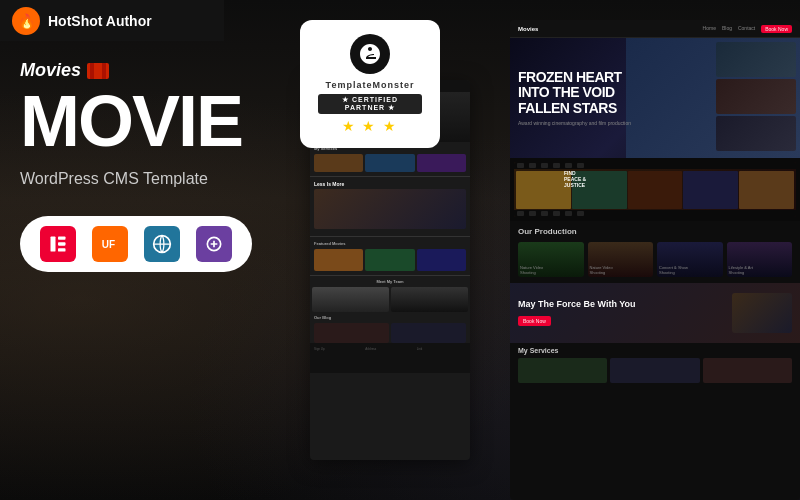  Describe the element at coordinates (760, 260) in the screenshot. I see `prod-card-4: Lifestyle & ArtShooting` at that location.